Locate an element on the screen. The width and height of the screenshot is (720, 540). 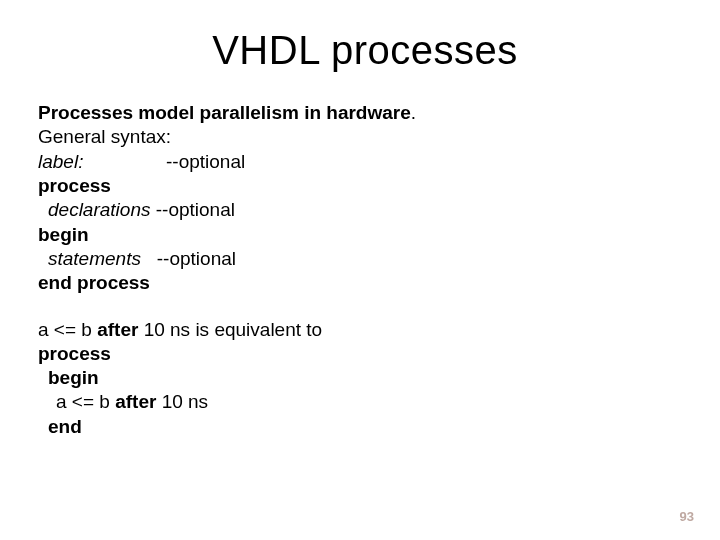
page-number: 93 is located at coordinates (687, 516).